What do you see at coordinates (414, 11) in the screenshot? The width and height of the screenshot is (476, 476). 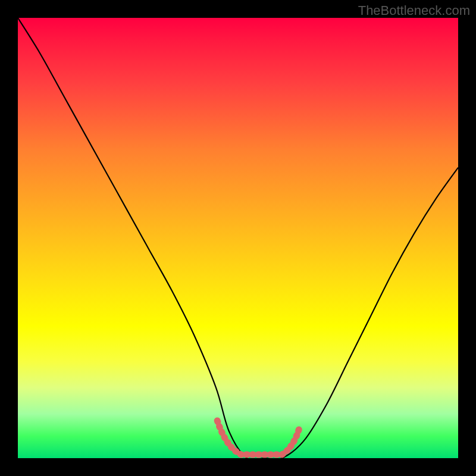 I see `watermark-text: TheBottleneck.com` at bounding box center [414, 11].